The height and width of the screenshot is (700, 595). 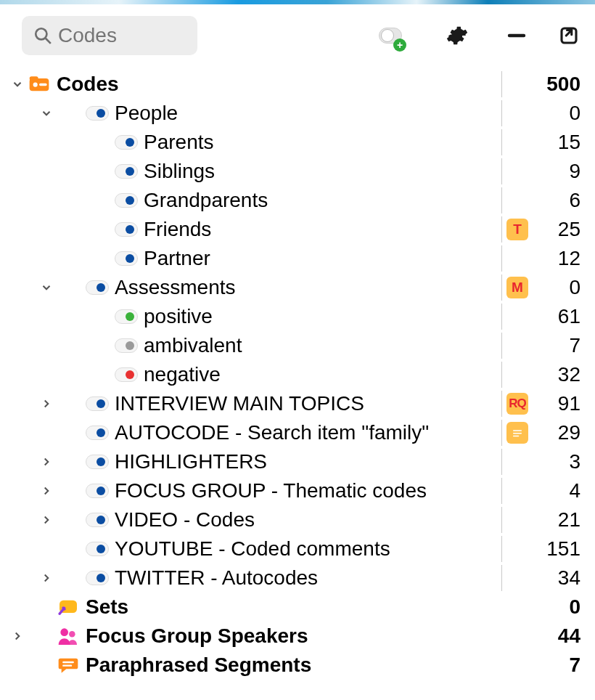 What do you see at coordinates (559, 142) in the screenshot?
I see `tree-count: 15` at bounding box center [559, 142].